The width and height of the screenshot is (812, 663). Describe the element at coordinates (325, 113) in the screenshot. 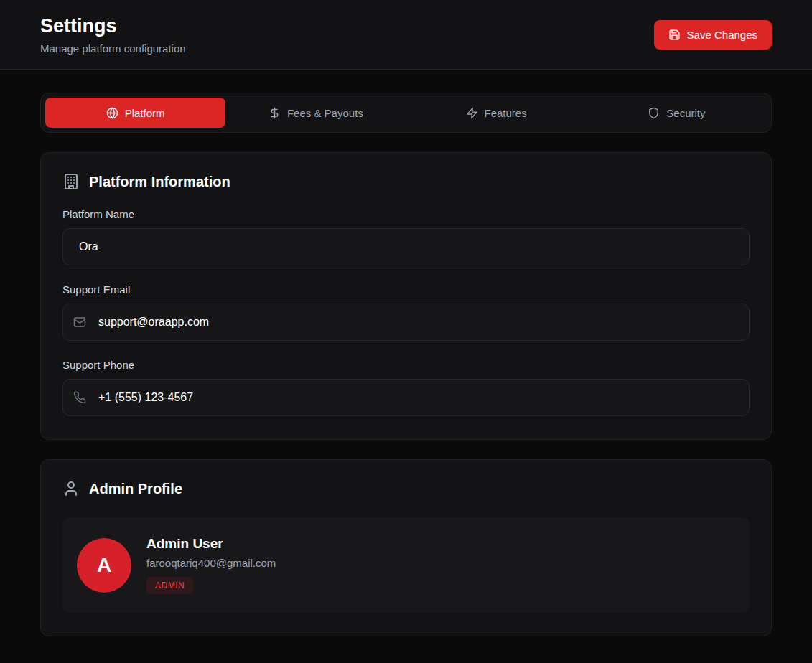

I see `tab-fees-payouts-label: Fees & Payouts` at that location.